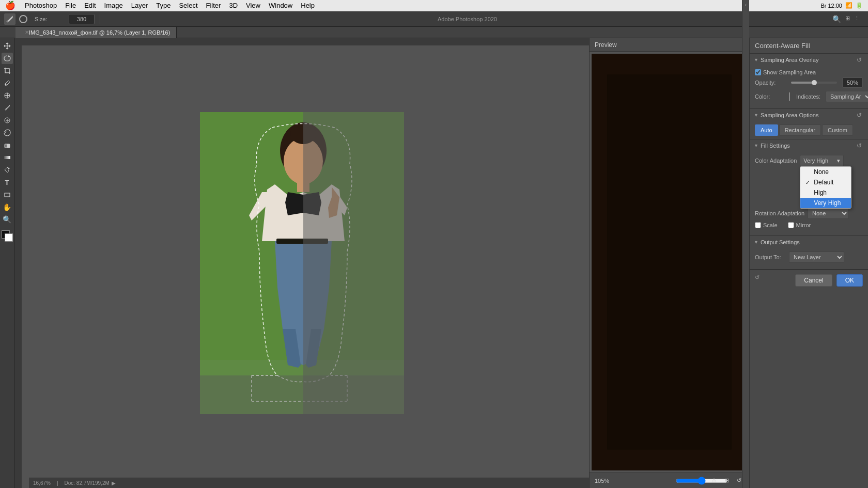 Image resolution: width=868 pixels, height=488 pixels. I want to click on ok-button: OK, so click(849, 280).